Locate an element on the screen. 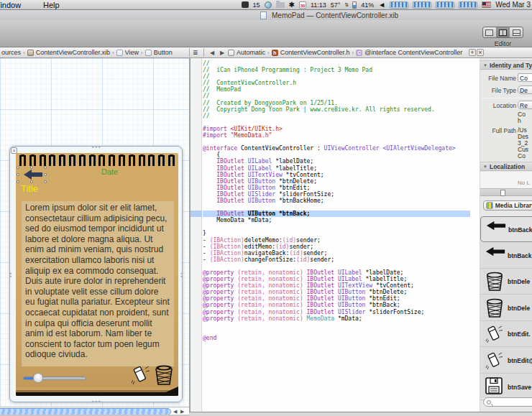 This screenshot has width=532, height=416. nav-forward-button: ▶ is located at coordinates (222, 52).